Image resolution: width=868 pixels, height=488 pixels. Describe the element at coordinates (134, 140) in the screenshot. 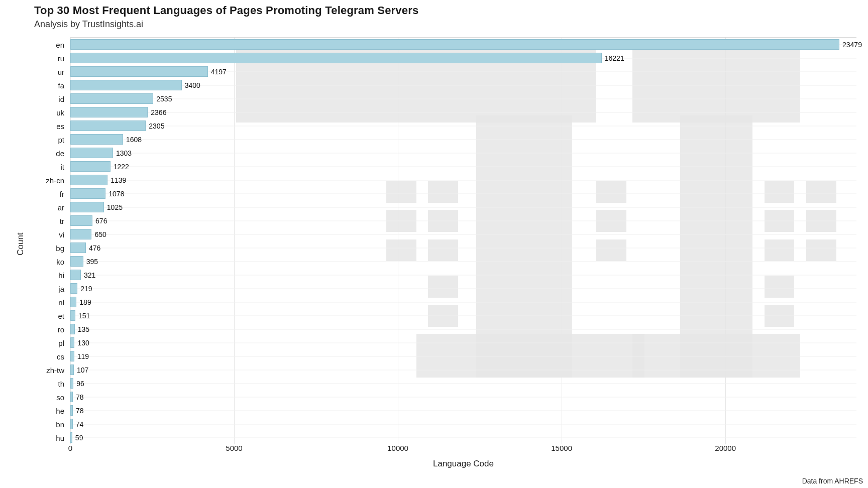

I see `value-label: 1608` at that location.